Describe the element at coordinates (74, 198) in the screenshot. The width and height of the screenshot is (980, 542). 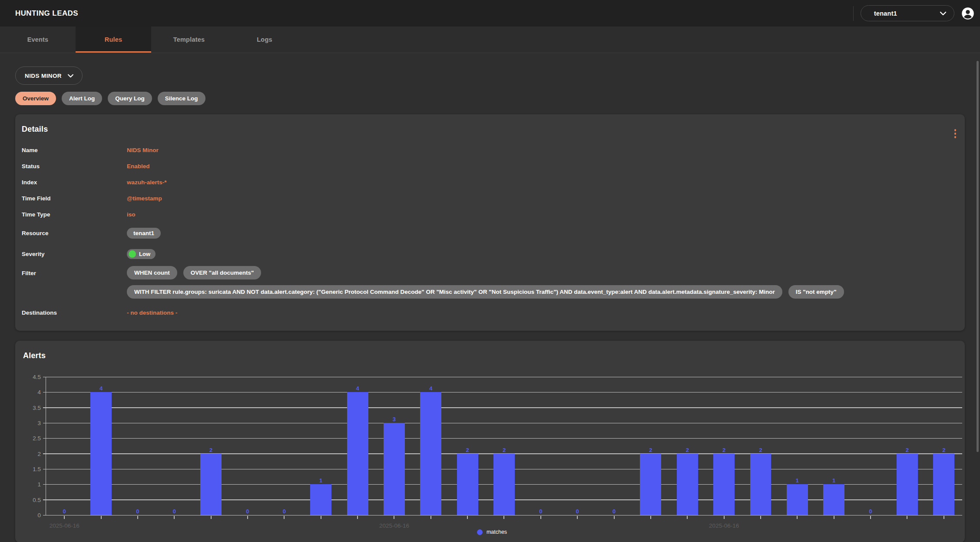
I see `field-label: Time Field` at that location.